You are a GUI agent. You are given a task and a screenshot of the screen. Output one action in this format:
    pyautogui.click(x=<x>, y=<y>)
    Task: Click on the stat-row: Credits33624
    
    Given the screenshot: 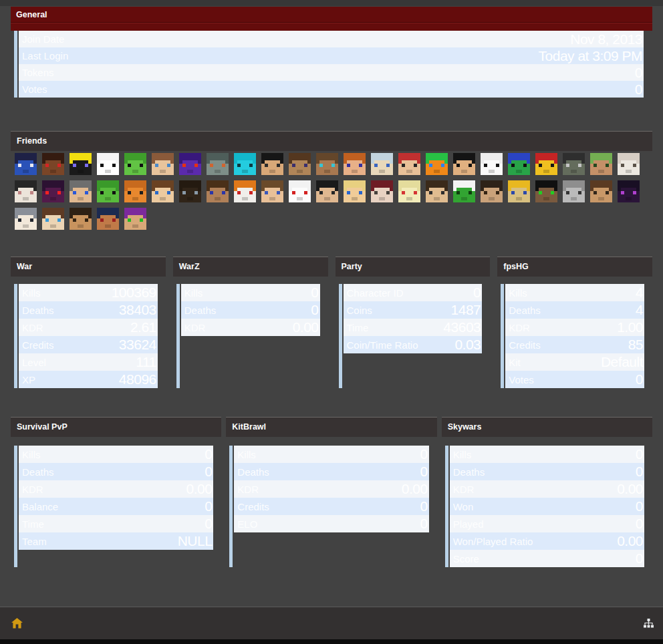 What is the action you would take?
    pyautogui.click(x=88, y=345)
    